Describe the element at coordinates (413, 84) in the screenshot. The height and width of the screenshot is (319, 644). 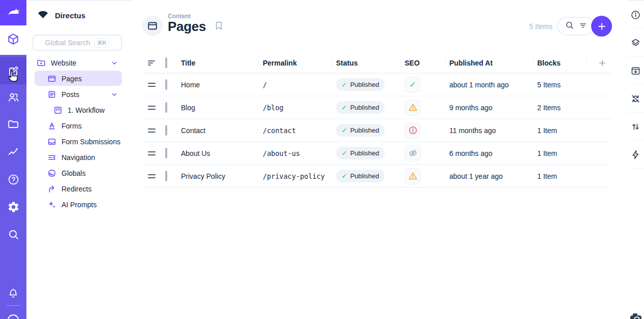
I see `seo-ok-icon: ✓` at that location.